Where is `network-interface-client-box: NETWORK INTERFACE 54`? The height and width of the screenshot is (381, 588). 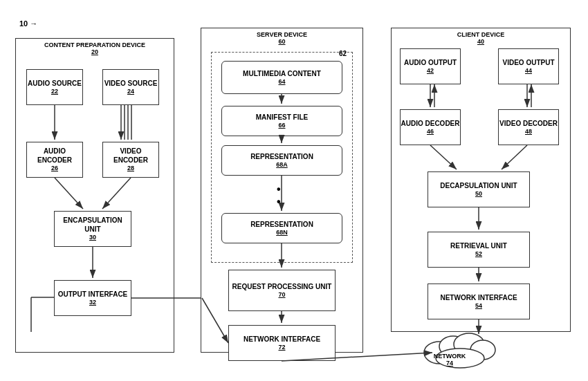
network-interface-client-box: NETWORK INTERFACE 54 is located at coordinates (479, 301).